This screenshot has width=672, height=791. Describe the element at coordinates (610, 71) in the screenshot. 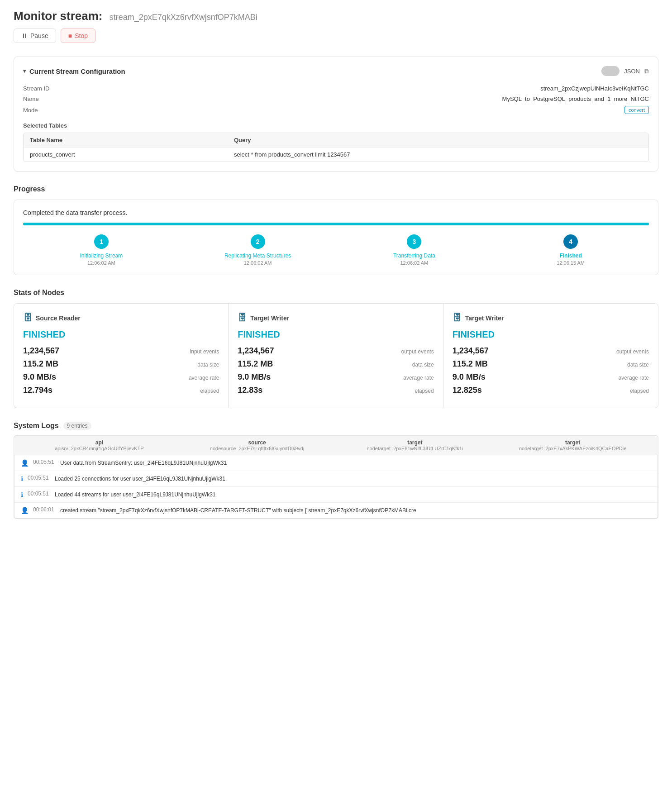

I see `json-toggle` at that location.